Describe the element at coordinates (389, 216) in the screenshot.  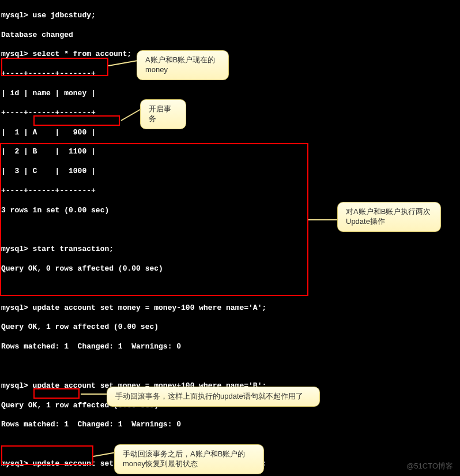
I see `callout-text: 对A账户和B账户执行两次Update操作` at that location.